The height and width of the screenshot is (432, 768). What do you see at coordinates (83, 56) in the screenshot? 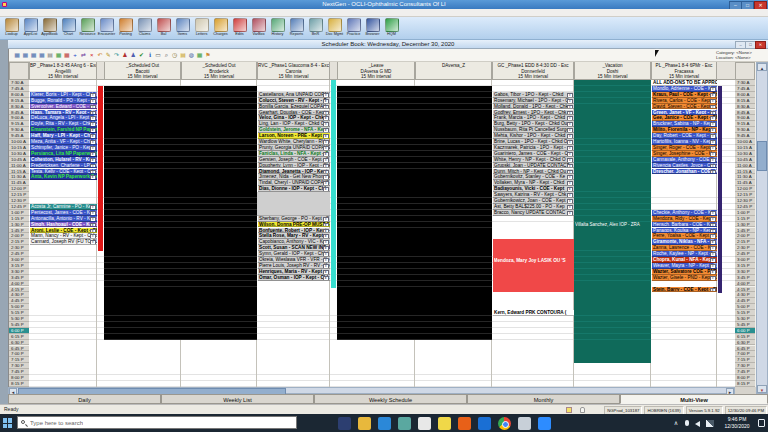
I see `move-appointment-icon: ⇄` at bounding box center [83, 56].